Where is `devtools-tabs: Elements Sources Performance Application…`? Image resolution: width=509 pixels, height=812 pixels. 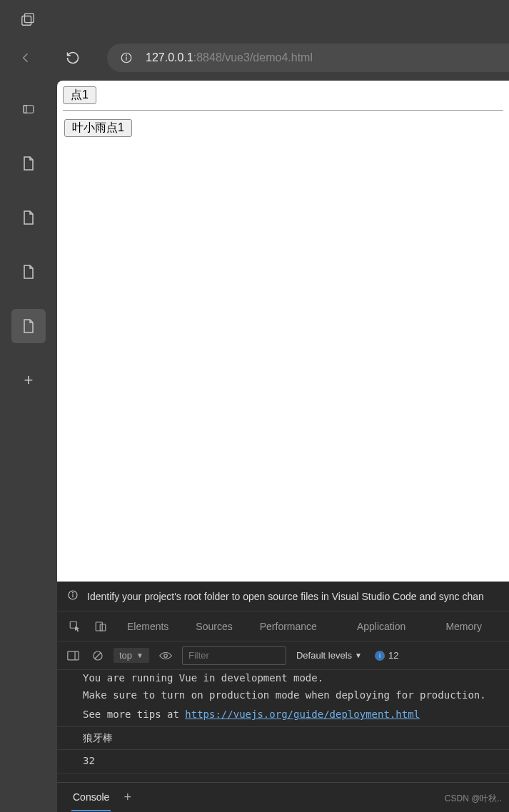 devtools-tabs: Elements Sources Performance Application… is located at coordinates (283, 626).